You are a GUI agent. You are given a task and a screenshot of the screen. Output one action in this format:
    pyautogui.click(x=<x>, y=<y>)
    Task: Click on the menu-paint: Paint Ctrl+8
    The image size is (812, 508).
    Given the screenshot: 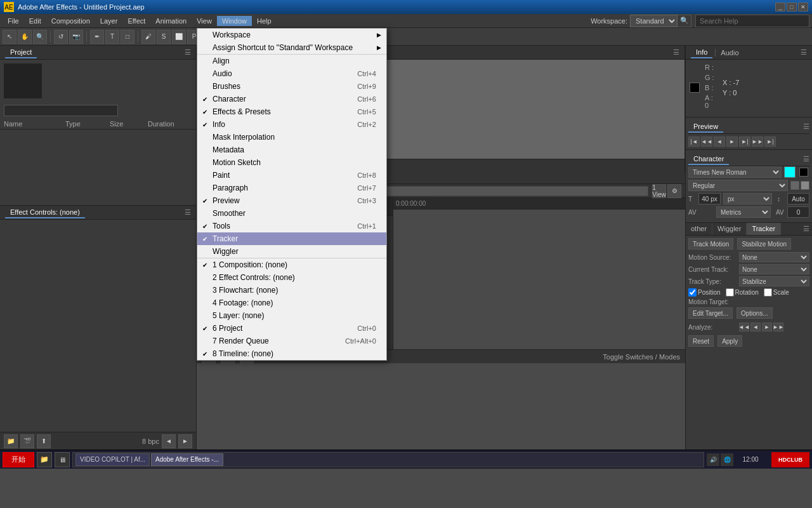 What is the action you would take?
    pyautogui.click(x=292, y=175)
    